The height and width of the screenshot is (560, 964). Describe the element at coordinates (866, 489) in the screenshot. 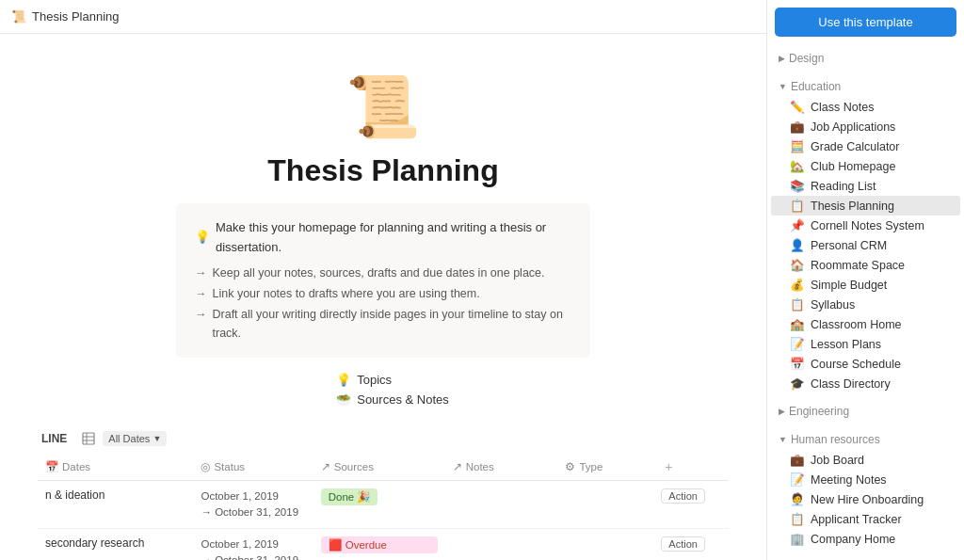

I see `sidebar-section-hr: ▼ Human resources 💼Job Board 📝Meeting No…` at that location.